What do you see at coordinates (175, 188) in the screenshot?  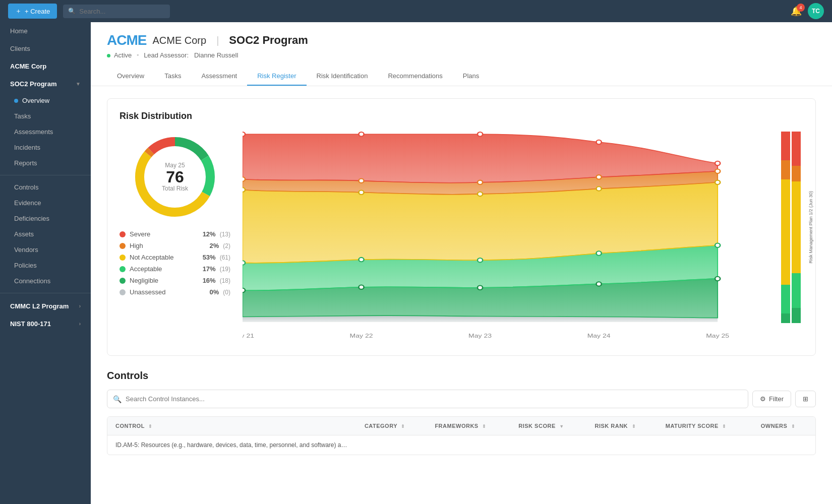 I see `donut-label: Total Risk` at bounding box center [175, 188].